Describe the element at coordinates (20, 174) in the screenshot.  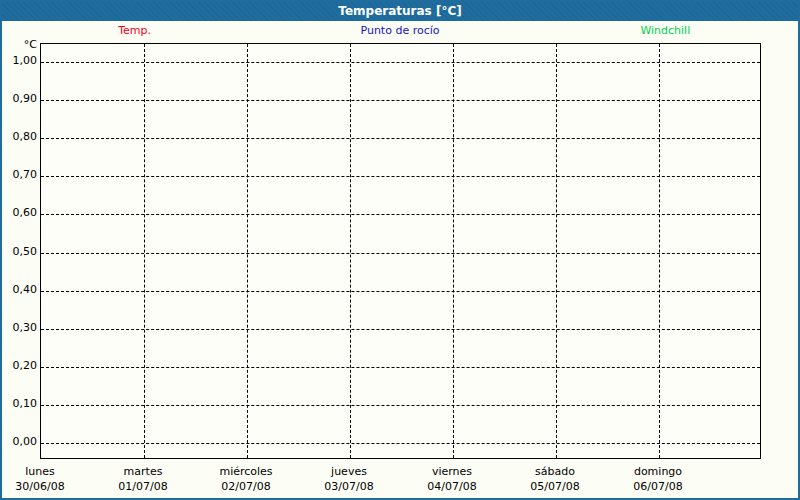
I see `y-tick-label: 0,70` at that location.